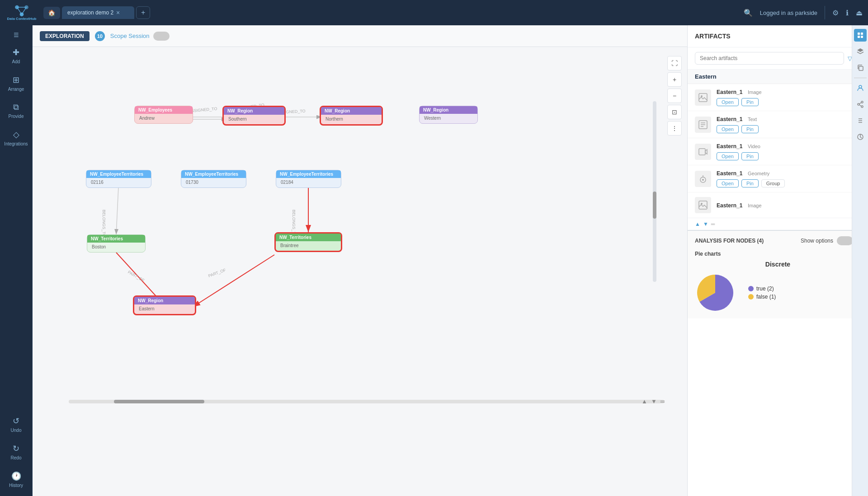 This screenshot has height=496, width=868. I want to click on edge-tab-share2, so click(860, 137).